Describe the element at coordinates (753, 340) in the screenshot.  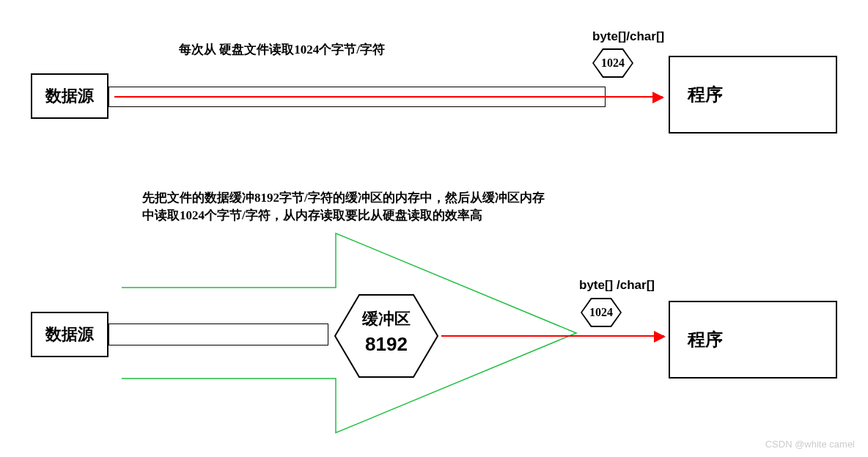
I see `bottom-target-box: 程序` at that location.